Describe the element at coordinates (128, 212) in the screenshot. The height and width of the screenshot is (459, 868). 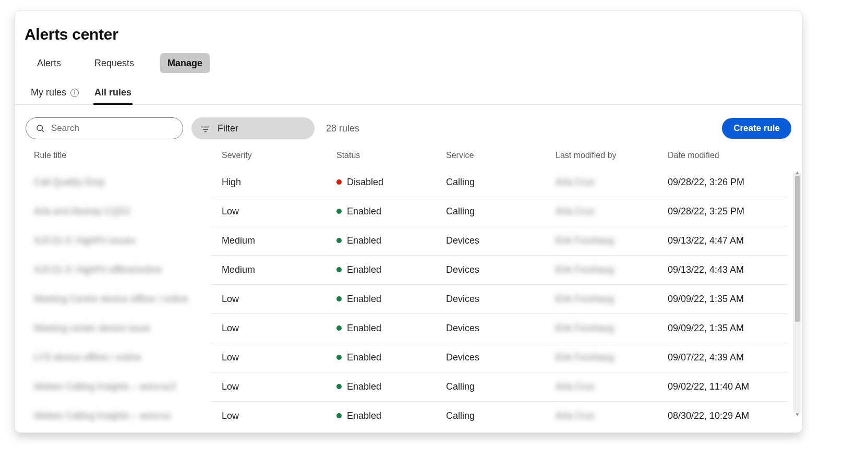
I see `cell-rule-title: Arla and Akshay CQD2` at that location.